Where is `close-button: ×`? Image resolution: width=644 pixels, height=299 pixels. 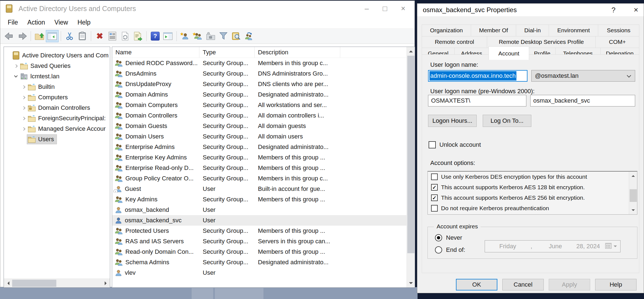 close-button: × is located at coordinates (403, 9).